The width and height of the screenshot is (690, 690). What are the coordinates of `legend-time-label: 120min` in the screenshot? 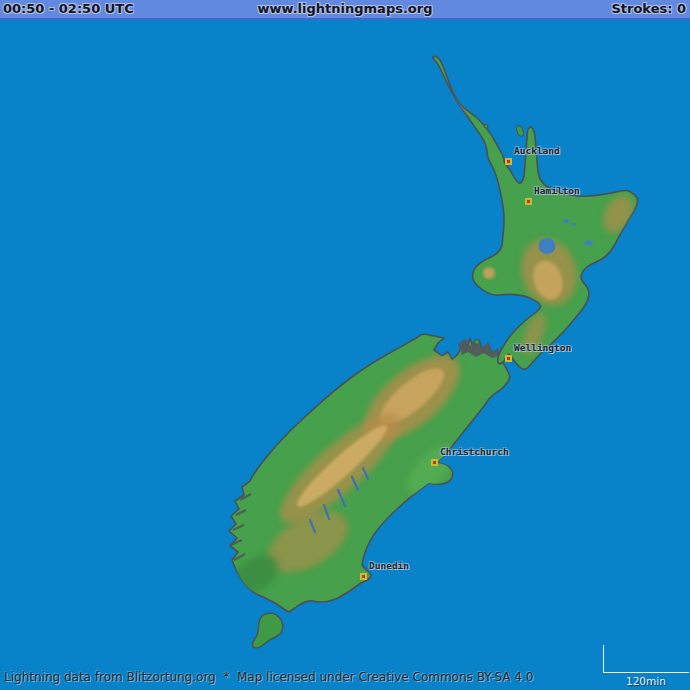 It's located at (646, 681).